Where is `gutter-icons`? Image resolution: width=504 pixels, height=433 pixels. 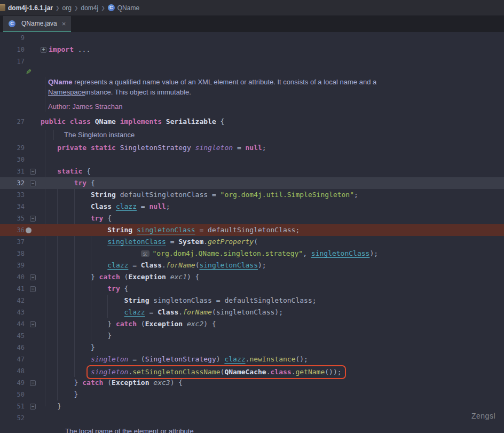 gutter-icons is located at coordinates (31, 301).